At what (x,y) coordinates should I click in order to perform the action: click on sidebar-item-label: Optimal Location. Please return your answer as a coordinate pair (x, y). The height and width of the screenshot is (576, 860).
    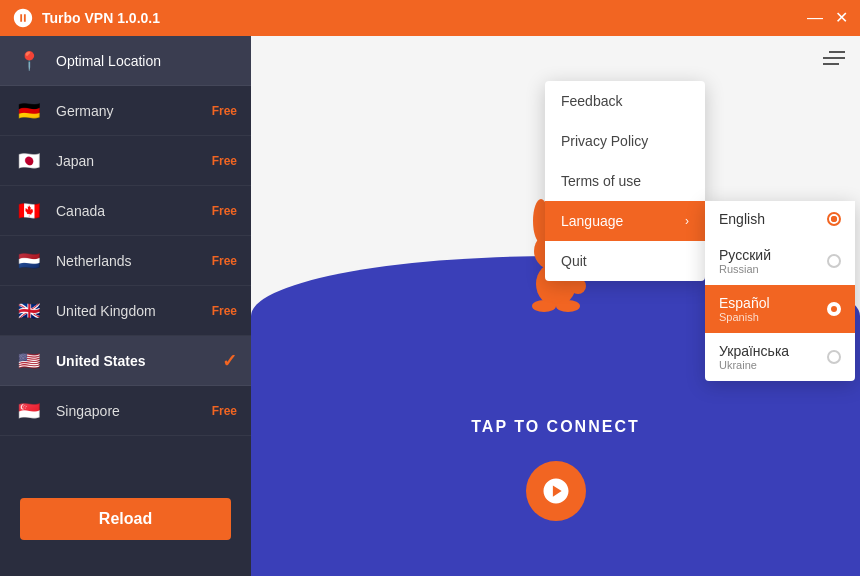
    Looking at the image, I should click on (146, 61).